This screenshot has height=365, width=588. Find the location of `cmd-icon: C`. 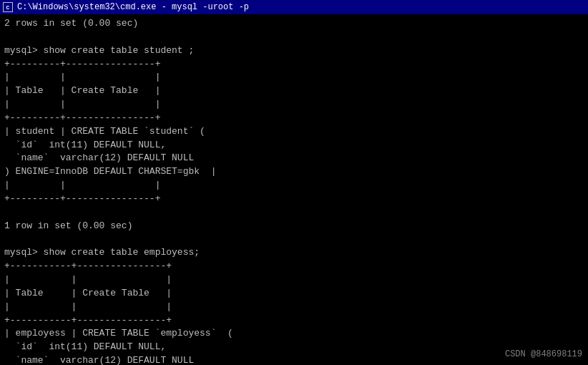

cmd-icon: C is located at coordinates (8, 7).